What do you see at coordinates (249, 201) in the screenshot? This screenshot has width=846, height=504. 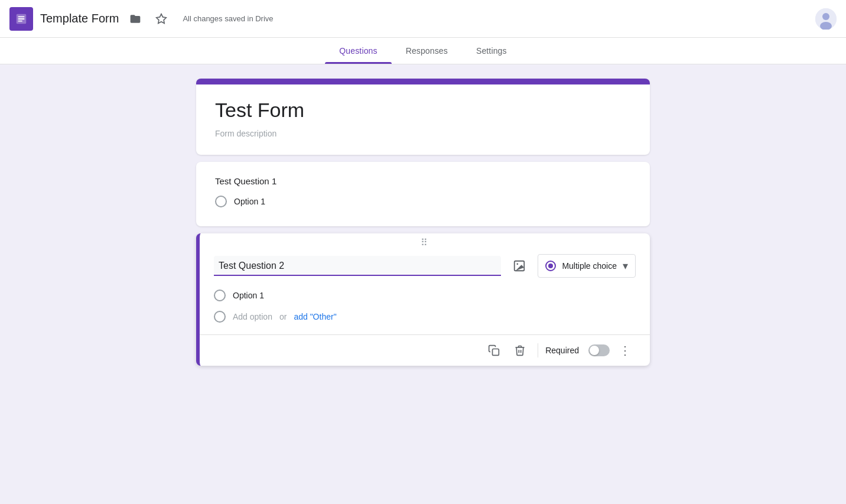 I see `option-label: Option 1` at bounding box center [249, 201].